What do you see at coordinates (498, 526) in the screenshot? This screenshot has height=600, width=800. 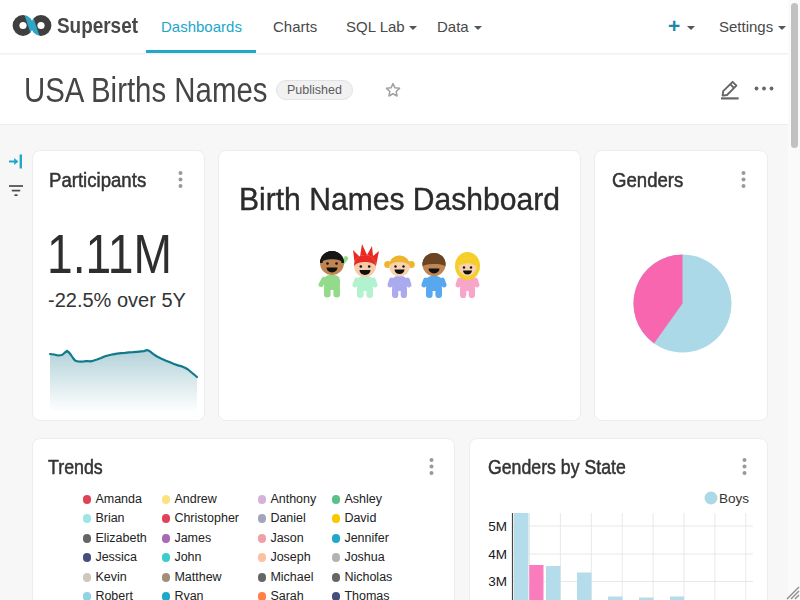 I see `svg-text: 5M` at bounding box center [498, 526].